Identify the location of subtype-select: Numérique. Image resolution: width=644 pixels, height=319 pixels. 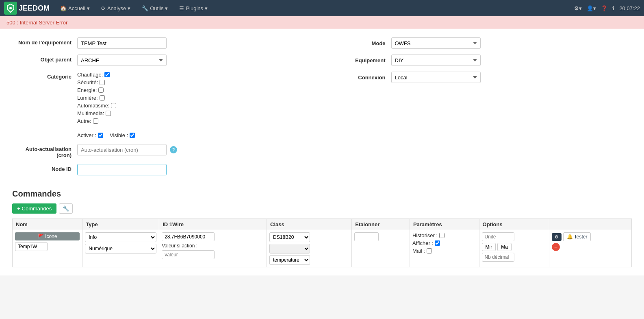
(121, 249).